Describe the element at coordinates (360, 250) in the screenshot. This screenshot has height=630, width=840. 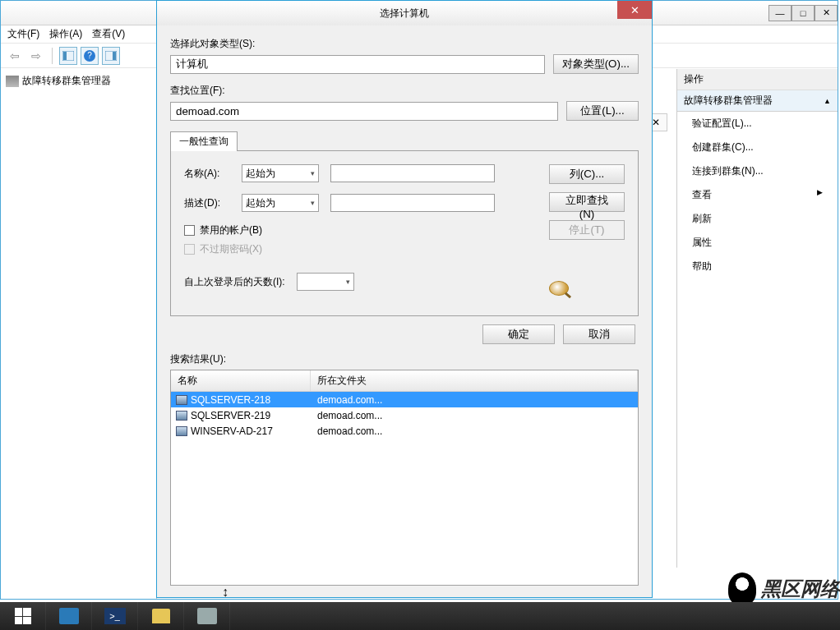
I see `non-expiring-password-checkbox: 不过期密码(X)` at that location.